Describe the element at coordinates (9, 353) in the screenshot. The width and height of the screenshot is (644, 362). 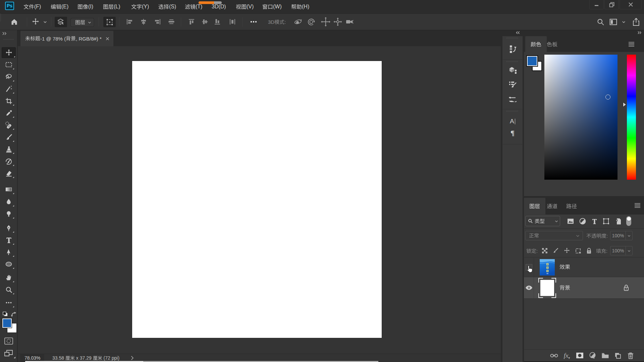
I see `screen-mode-button` at that location.